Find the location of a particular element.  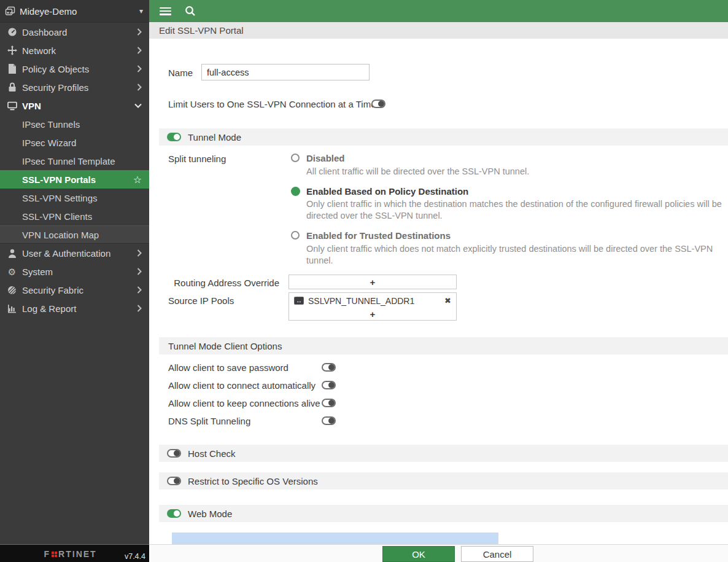

section-title: Tunnel Mode Client Options is located at coordinates (225, 346).